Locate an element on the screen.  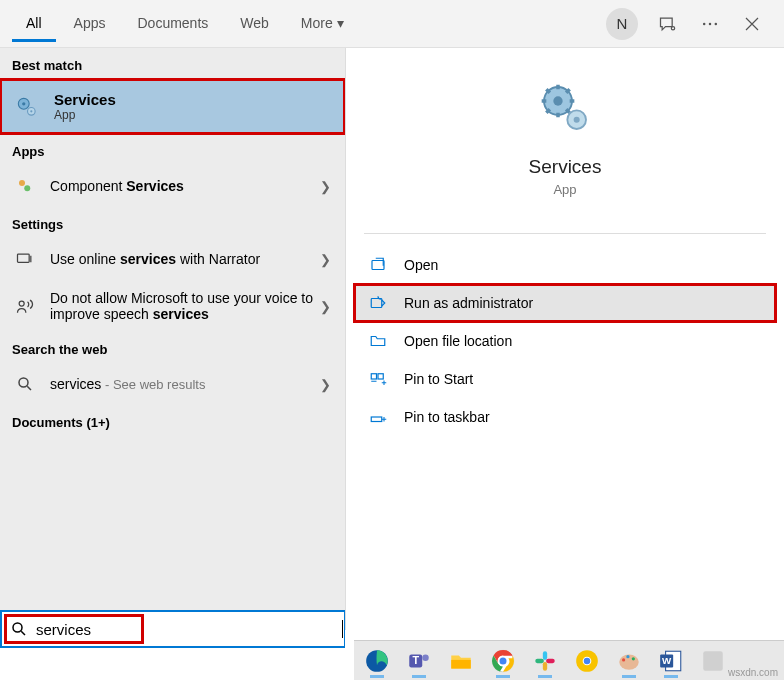
open-icon is located at coordinates (378, 265).